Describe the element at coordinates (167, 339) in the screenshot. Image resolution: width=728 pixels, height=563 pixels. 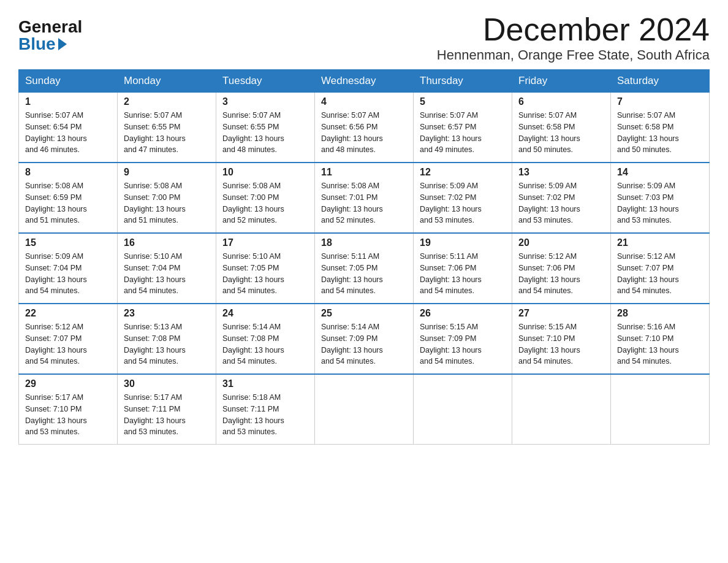
I see `table-row: 23 Sunrise: 5:13 AM Sunset: 7:08 PM Dayl…` at that location.